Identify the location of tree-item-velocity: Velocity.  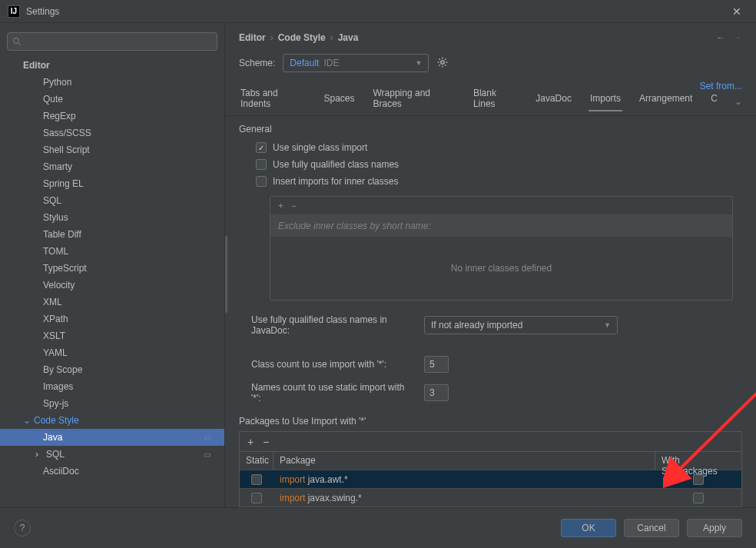
(112, 285).